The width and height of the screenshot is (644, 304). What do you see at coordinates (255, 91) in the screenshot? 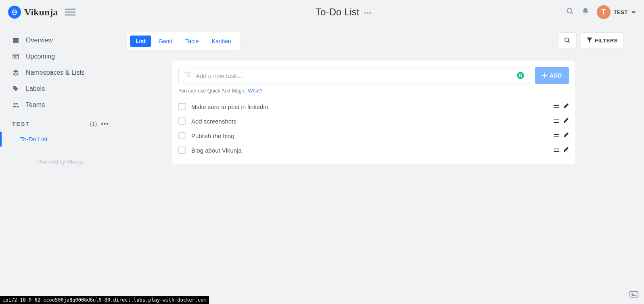
I see `quick-add-what-link: What?` at bounding box center [255, 91].